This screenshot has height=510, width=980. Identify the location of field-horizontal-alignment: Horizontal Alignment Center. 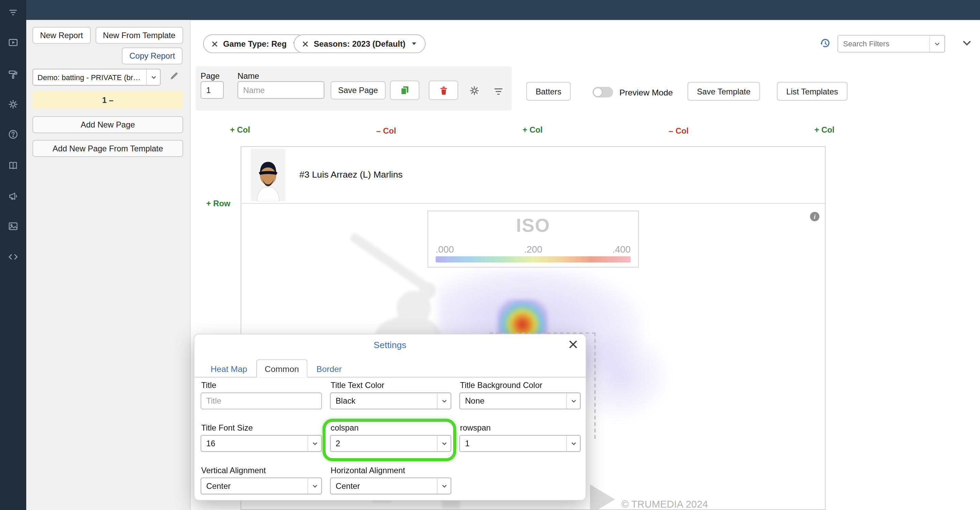
(390, 480).